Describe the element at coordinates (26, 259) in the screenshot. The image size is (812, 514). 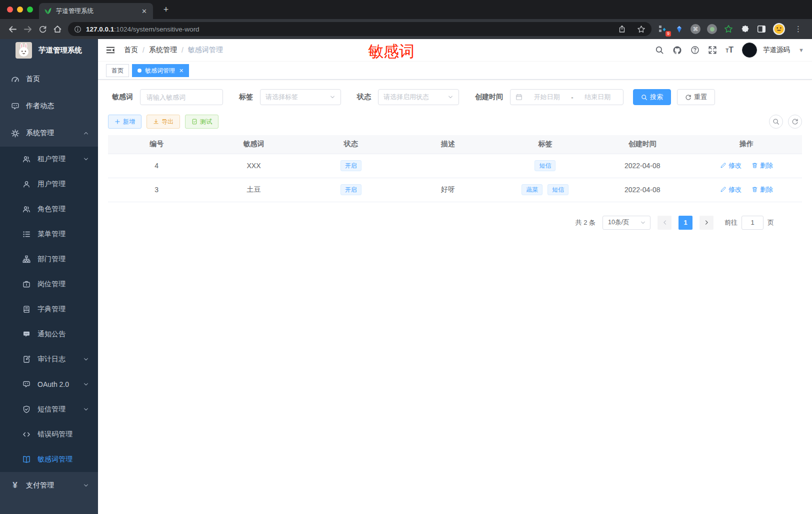
I see `org-tree-icon` at that location.